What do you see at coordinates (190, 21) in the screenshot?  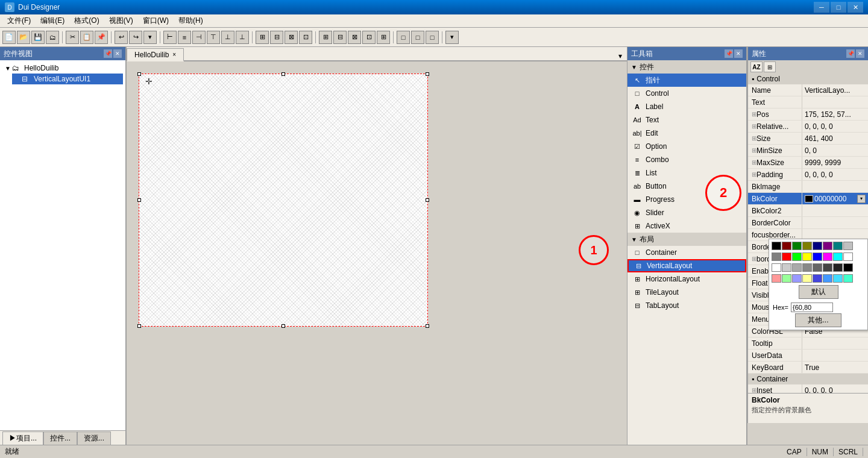 I see `menu-help: 帮助(H)` at bounding box center [190, 21].